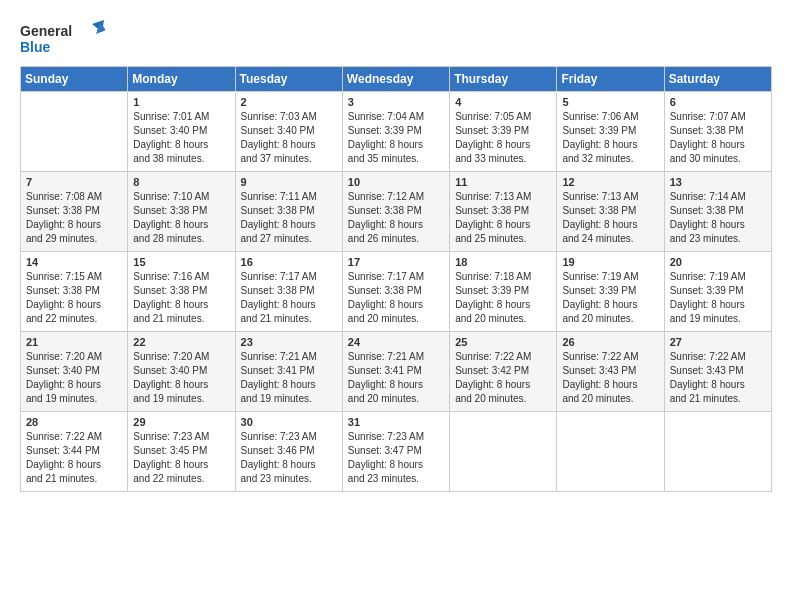 This screenshot has height=612, width=792. What do you see at coordinates (610, 262) in the screenshot?
I see `day-number: 19` at bounding box center [610, 262].